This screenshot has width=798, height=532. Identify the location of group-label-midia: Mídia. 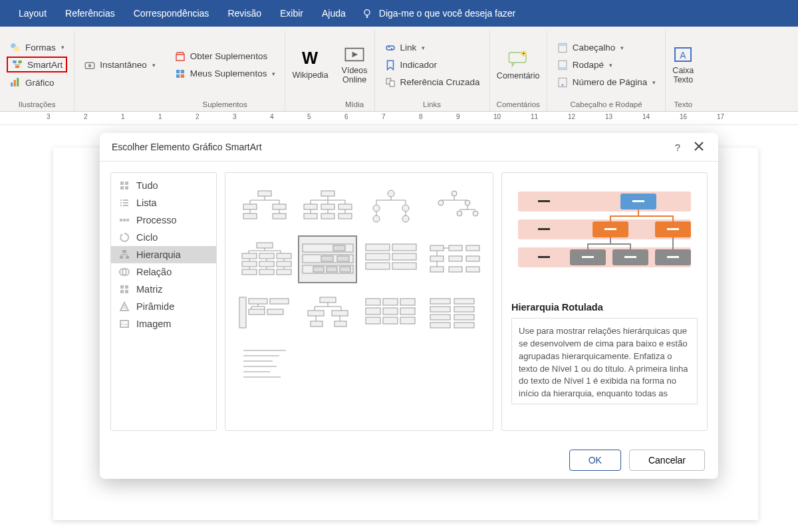
(354, 105).